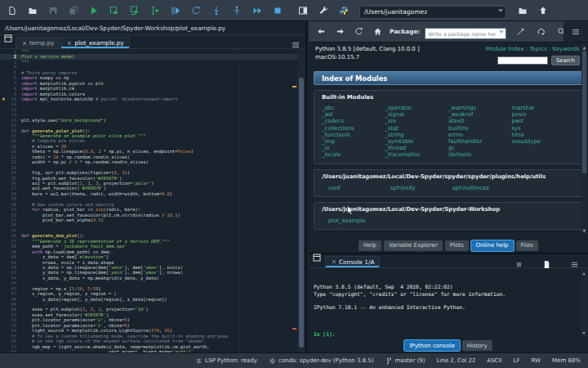 The width and height of the screenshot is (588, 368). What do you see at coordinates (480, 148) in the screenshot?
I see `module-link: gc` at bounding box center [480, 148].